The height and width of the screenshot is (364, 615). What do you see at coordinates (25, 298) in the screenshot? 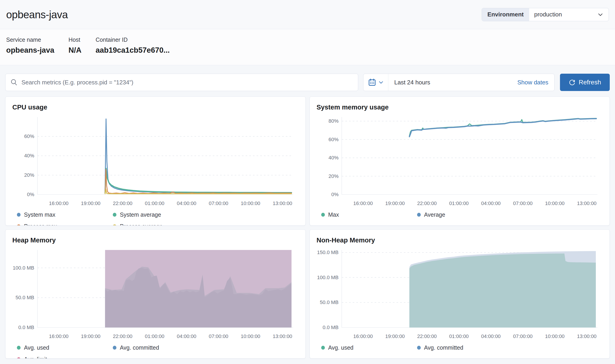
I see `svg-text: 50.0 MB` at bounding box center [25, 298].